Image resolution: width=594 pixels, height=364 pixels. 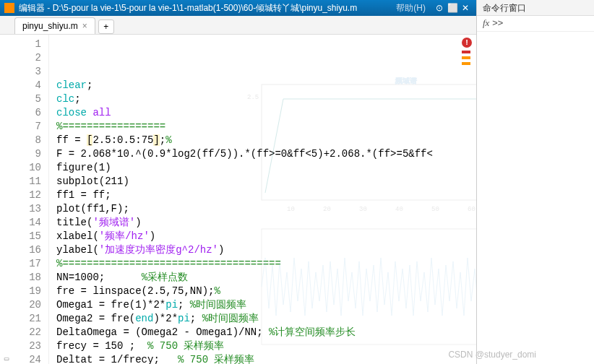 What do you see at coordinates (27, 72) in the screenshot?
I see `line-number: 3` at bounding box center [27, 72].